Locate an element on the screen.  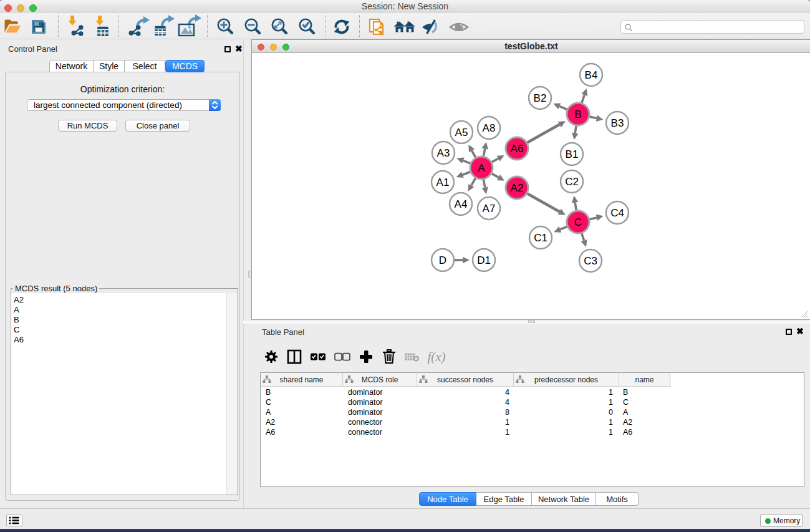
svg-text: B4 is located at coordinates (591, 75).